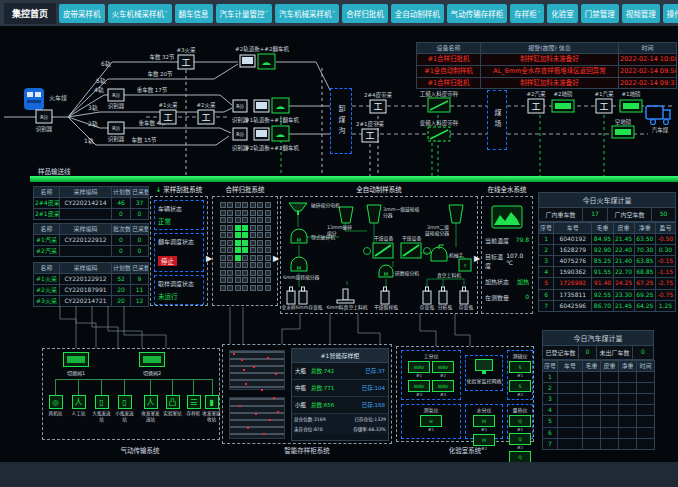 This screenshot has width=678, height=487. I want to click on smart-cabinet-panel: #1智能存样柜 大瓶 总数:742 已存:37 中瓶 总数:771 已存:104…, so click(307, 394).